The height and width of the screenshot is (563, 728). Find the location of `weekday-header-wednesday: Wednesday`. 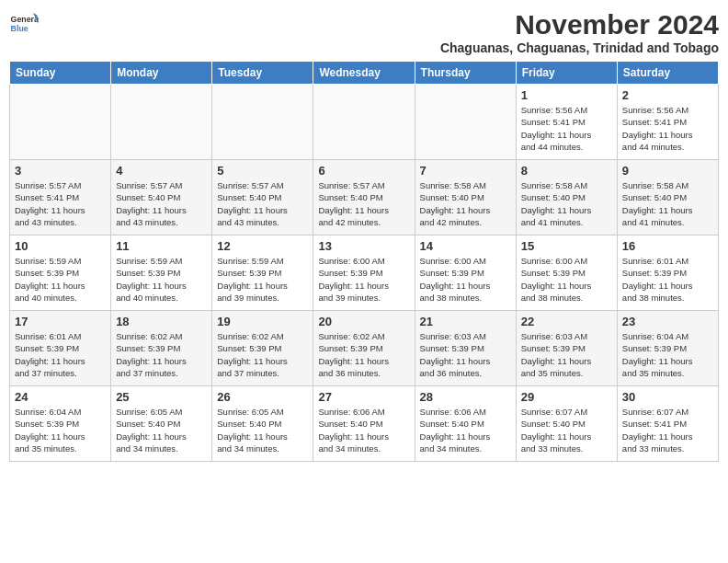

weekday-header-wednesday: Wednesday is located at coordinates (364, 74).